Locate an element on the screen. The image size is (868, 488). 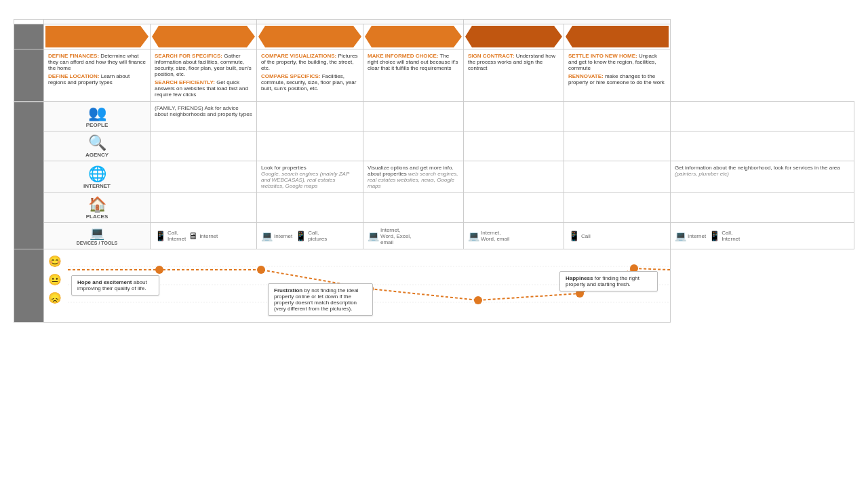
places-define is located at coordinates (203, 208).